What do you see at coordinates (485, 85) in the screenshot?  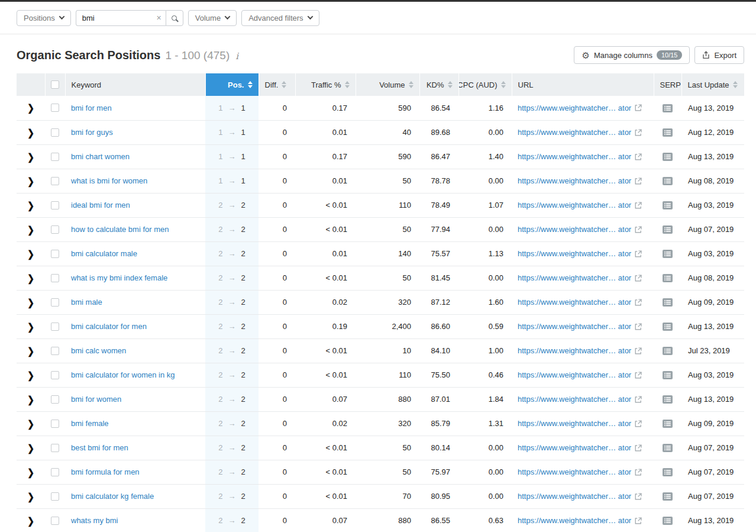 I see `header-cpc-sort: CPC (AUD)` at bounding box center [485, 85].